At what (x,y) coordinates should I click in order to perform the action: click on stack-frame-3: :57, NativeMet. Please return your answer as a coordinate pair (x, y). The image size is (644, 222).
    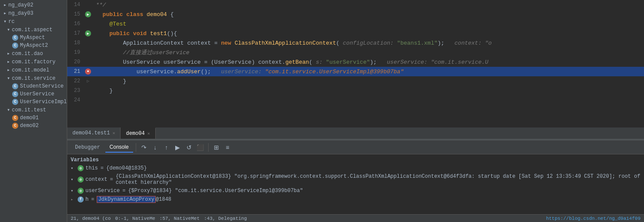
    Looking at the image, I should click on (180, 219).